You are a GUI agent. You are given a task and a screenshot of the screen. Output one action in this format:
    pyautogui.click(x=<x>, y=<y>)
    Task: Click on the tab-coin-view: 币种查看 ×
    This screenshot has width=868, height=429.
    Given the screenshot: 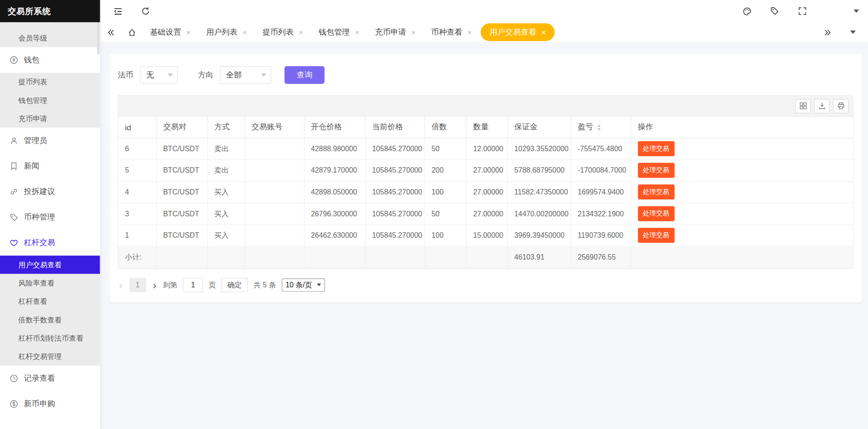 What is the action you would take?
    pyautogui.click(x=452, y=32)
    